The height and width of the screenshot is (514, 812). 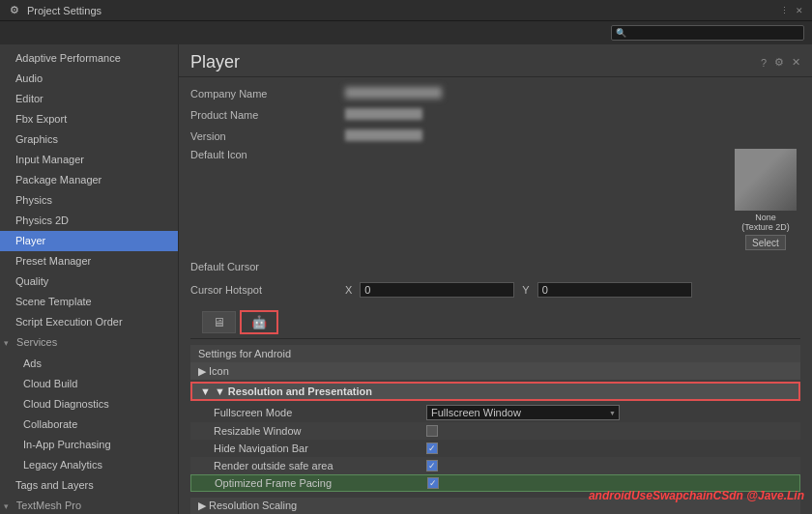 What do you see at coordinates (714, 33) in the screenshot?
I see `search-input` at bounding box center [714, 33].